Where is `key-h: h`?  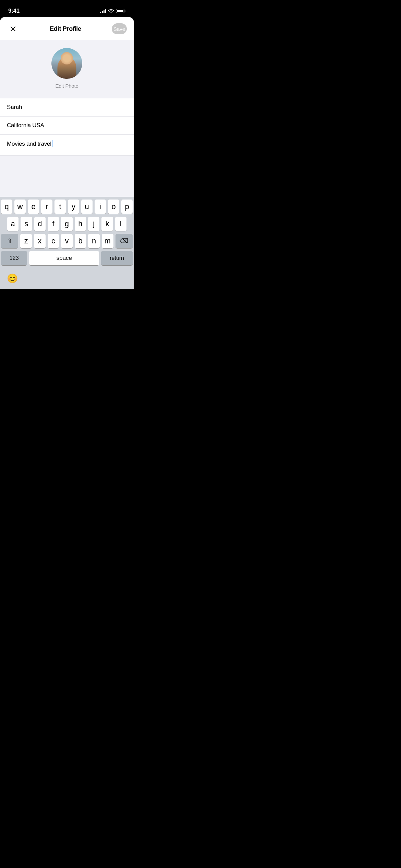
key-h: h is located at coordinates (80, 224).